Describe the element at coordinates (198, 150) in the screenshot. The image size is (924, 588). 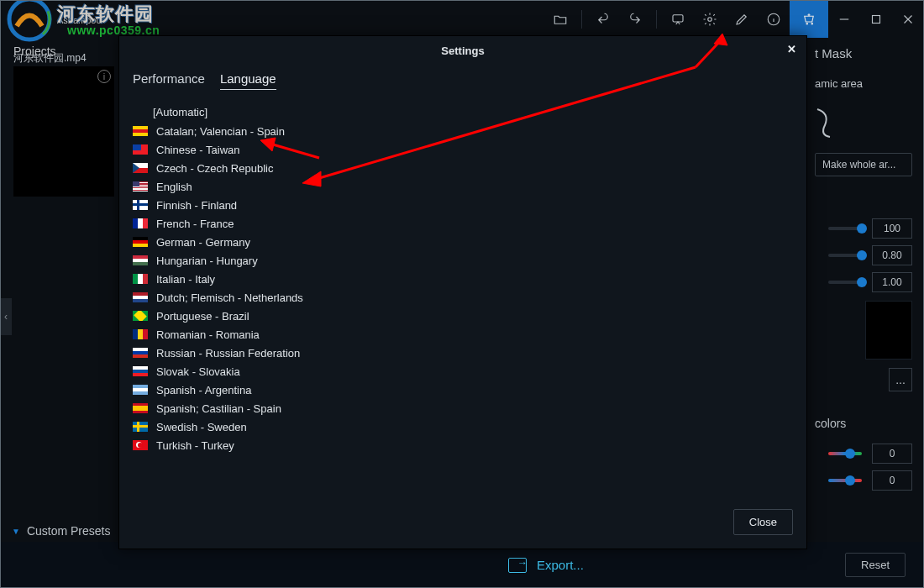
I see `lang-label: Chinese - Taiwan` at that location.